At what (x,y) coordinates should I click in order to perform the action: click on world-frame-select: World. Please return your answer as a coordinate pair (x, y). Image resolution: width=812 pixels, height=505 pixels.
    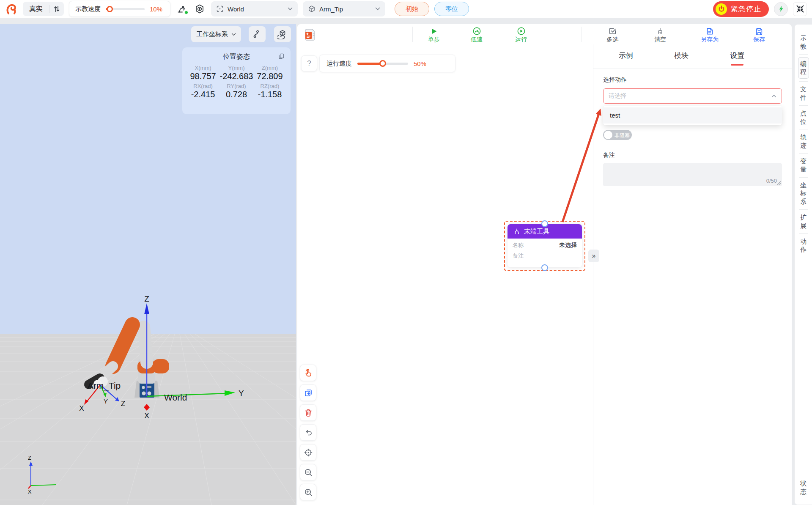
    Looking at the image, I should click on (255, 9).